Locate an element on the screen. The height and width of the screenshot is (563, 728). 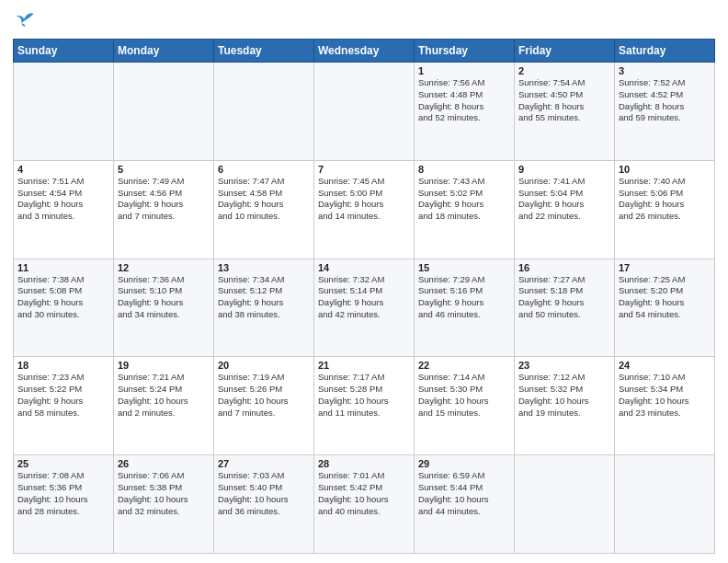
calendar-cell: 25Sunrise: 7:08 AM Sunset: 5:36 PM Dayli… is located at coordinates (64, 504).